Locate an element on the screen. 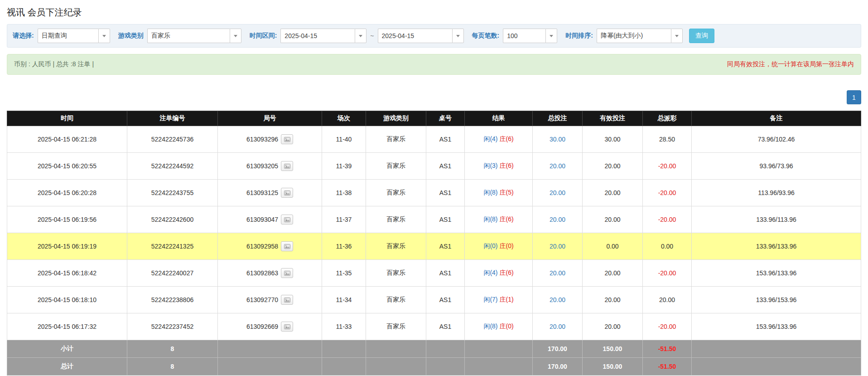 This screenshot has width=868, height=376. cell-session: 11-39 is located at coordinates (344, 166).